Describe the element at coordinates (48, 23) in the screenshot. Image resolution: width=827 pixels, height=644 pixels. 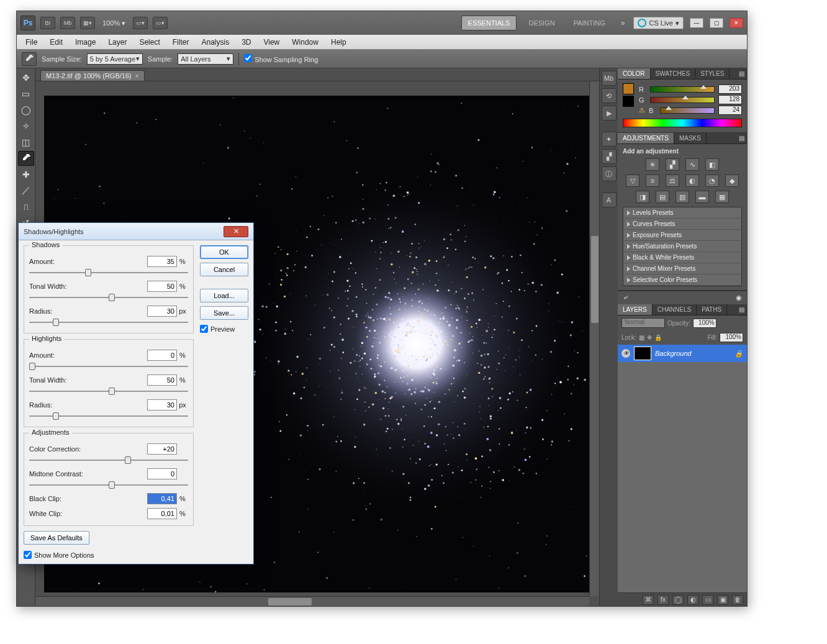
I see `bridge-icon: Br` at that location.